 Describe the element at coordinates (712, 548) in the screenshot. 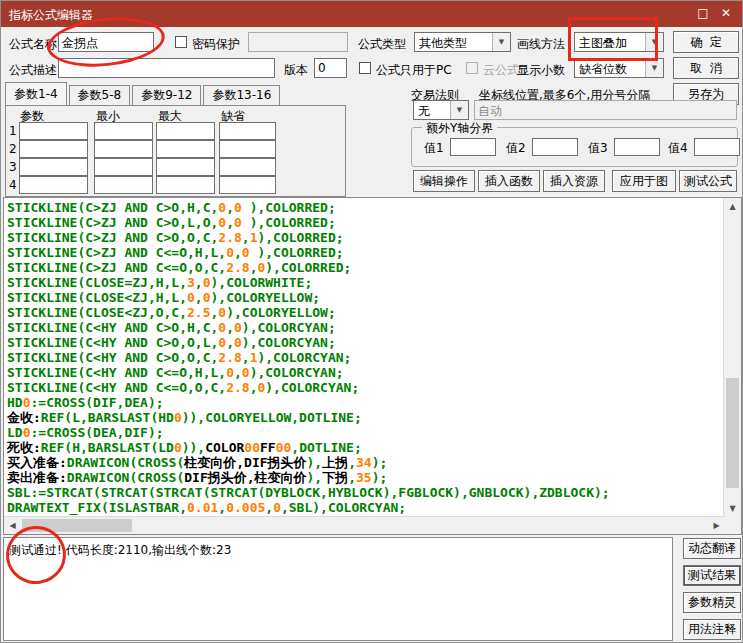

I see `dynamic-translate-button: 动态翻译` at that location.